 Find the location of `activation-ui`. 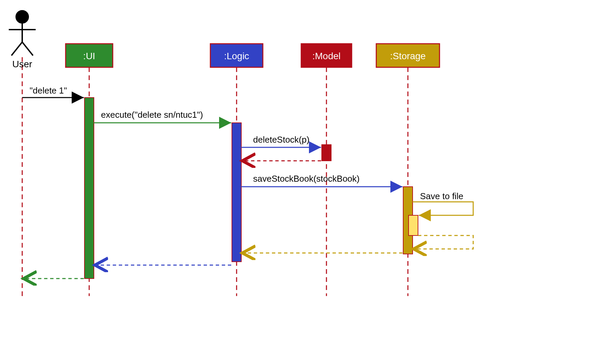

activation-ui is located at coordinates (89, 188).